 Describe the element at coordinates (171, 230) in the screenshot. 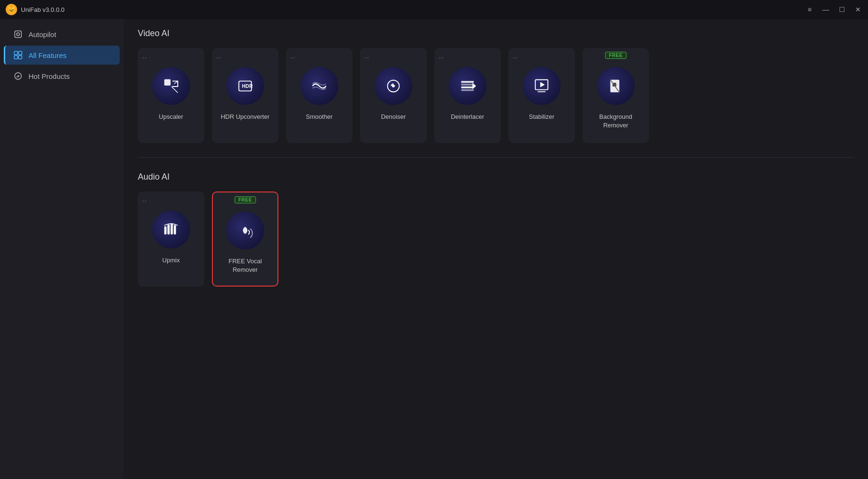

I see `upmix-icon-wrap` at that location.